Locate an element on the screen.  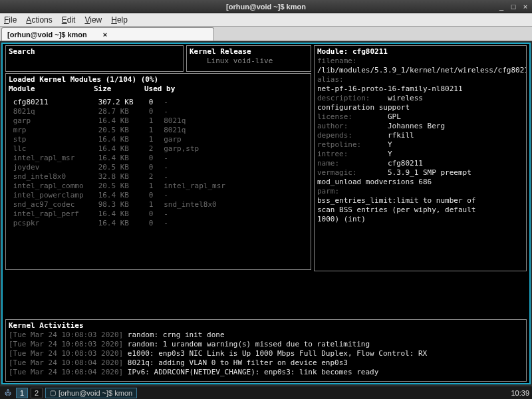
module-field: filename: is located at coordinates (420, 61).